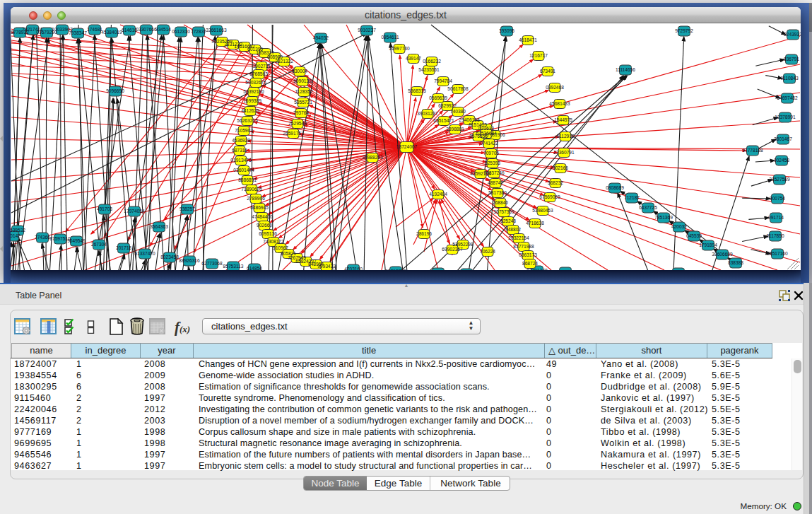  I want to click on svg-text: 16997740, so click(399, 48).